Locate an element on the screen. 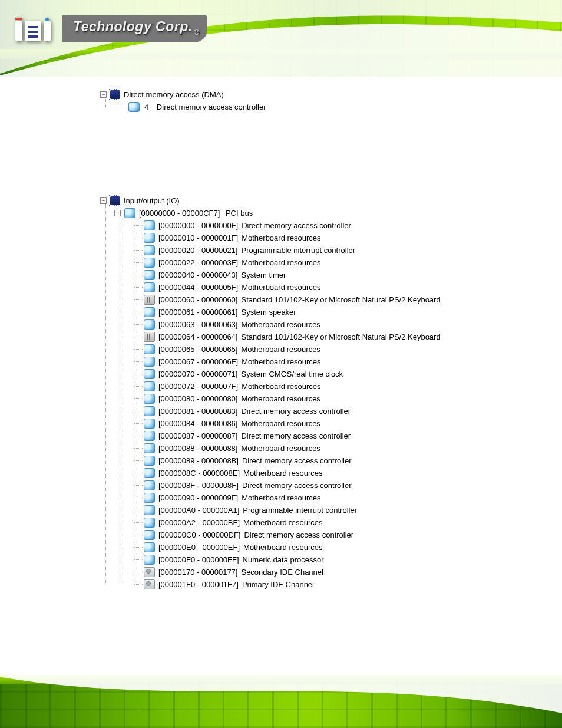 The image size is (562, 728). io-item-range: [0000008F - 0000008F] is located at coordinates (199, 486).